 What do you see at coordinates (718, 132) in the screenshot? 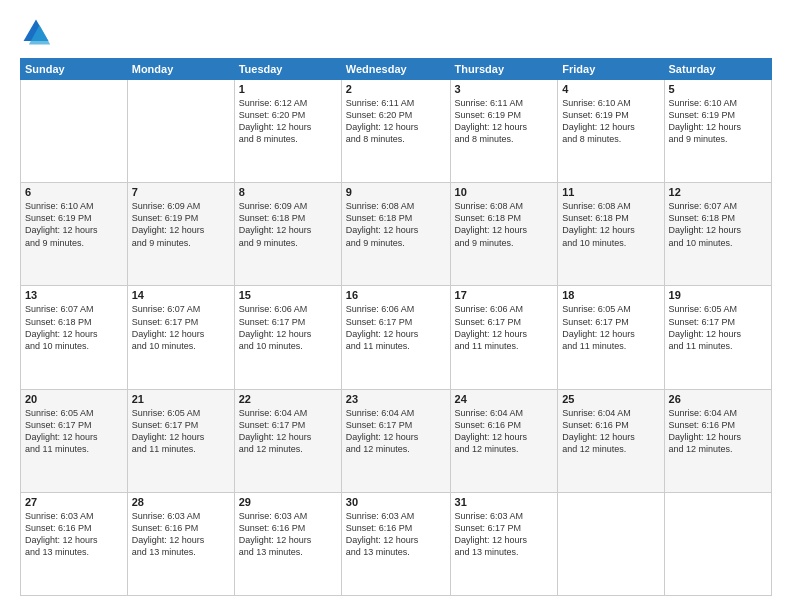
I see `calendar-cell: 5Sunrise: 6:10 AMSunset: 6:19 PMDaylight…` at bounding box center [718, 132].